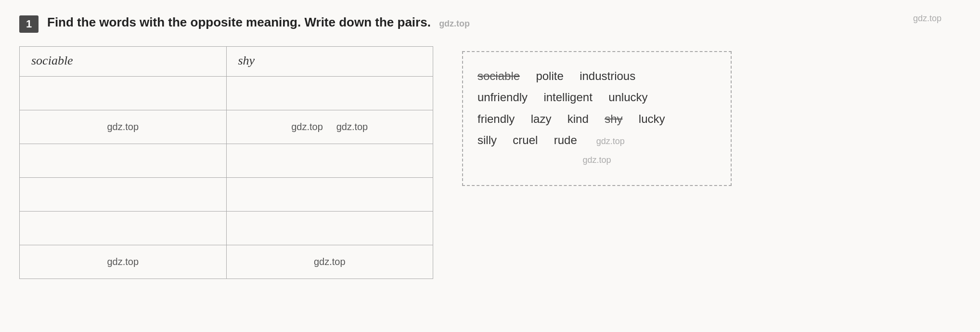 The width and height of the screenshot is (980, 332). What do you see at coordinates (123, 62) in the screenshot?
I see `table-header-col1: sociable` at bounding box center [123, 62].